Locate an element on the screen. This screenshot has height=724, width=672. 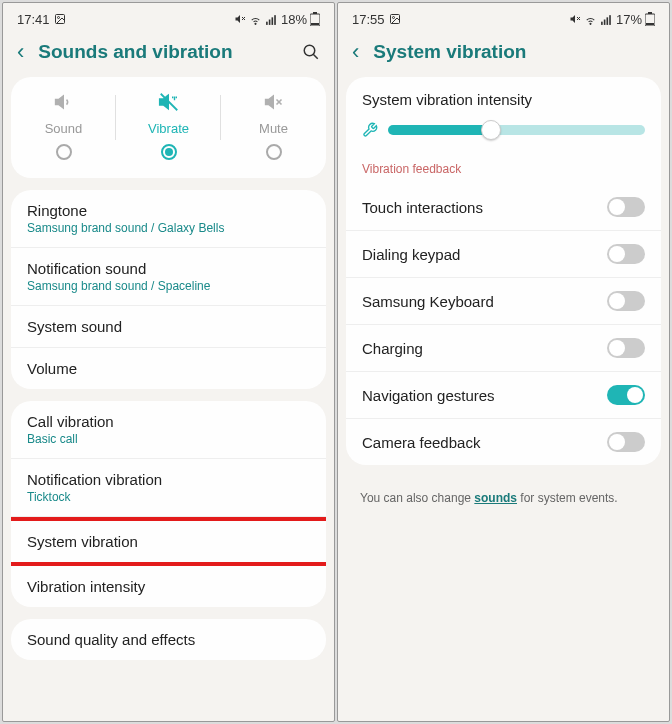
mode-sound-label: Sound is located at coordinates (64, 128).